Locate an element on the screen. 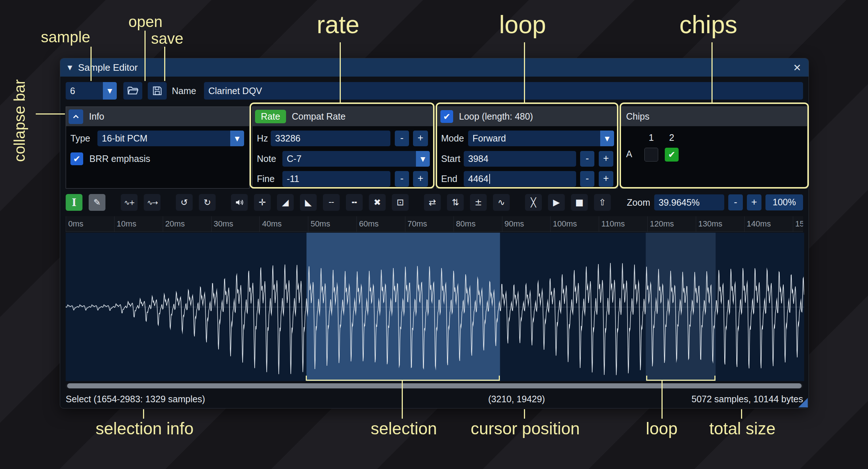 This screenshot has width=868, height=469. arrows-out-icon: ✛ is located at coordinates (262, 202).